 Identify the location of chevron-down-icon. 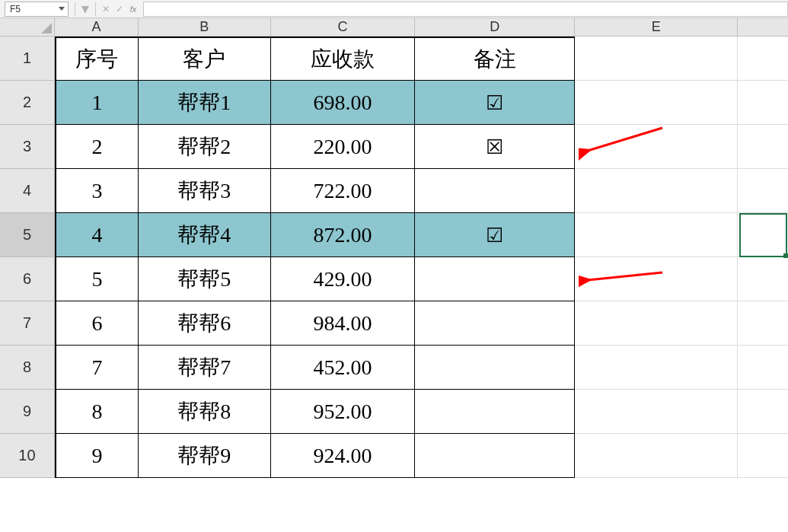
(62, 9).